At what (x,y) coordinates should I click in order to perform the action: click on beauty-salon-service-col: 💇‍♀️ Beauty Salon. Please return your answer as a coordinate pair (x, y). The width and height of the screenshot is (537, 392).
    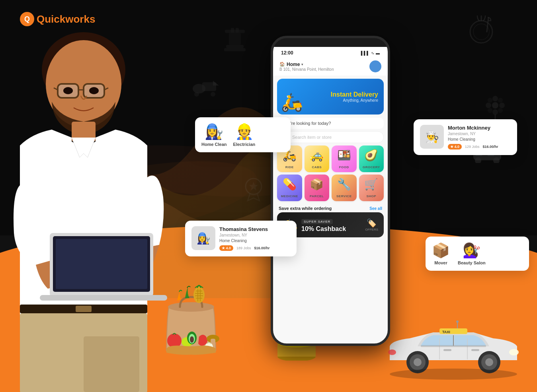
    Looking at the image, I should click on (472, 254).